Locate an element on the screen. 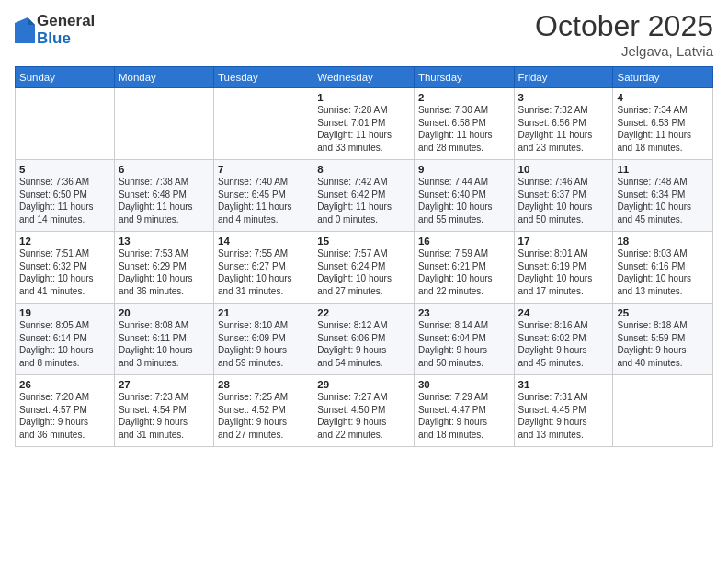 Image resolution: width=728 pixels, height=563 pixels. day-num-31: 31 is located at coordinates (564, 385).